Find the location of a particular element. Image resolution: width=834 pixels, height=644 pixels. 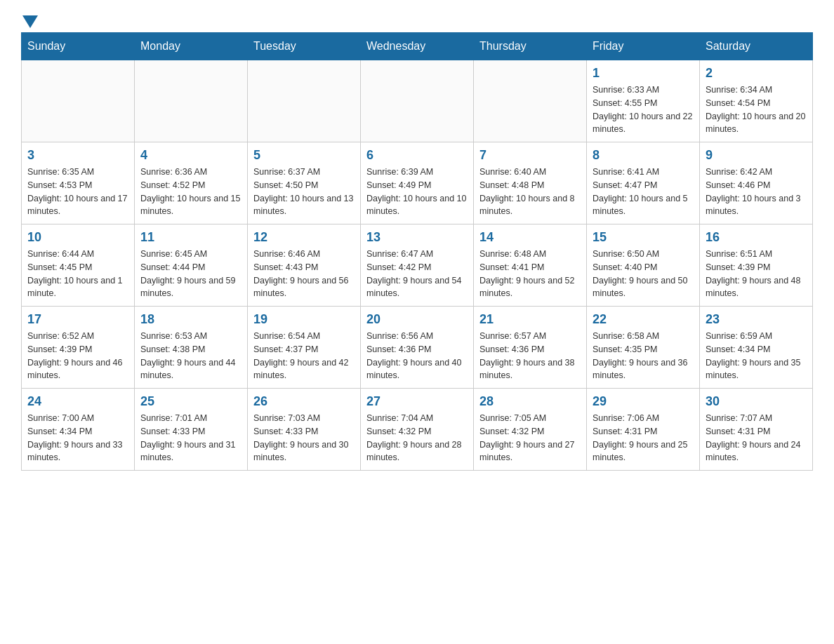

day-number: 18 is located at coordinates (191, 320).